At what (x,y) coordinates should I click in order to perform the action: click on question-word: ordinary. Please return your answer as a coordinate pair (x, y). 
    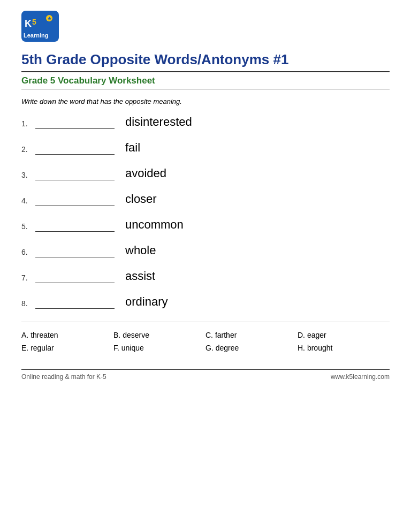
    Looking at the image, I should click on (147, 302).